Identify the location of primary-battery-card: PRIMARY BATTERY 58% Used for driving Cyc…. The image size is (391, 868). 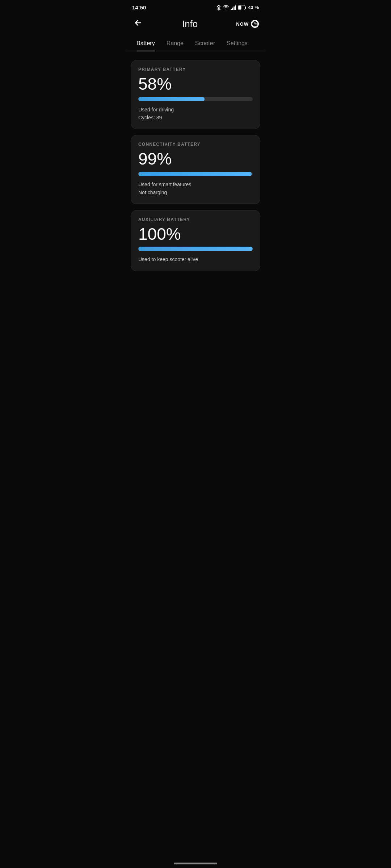
(196, 95).